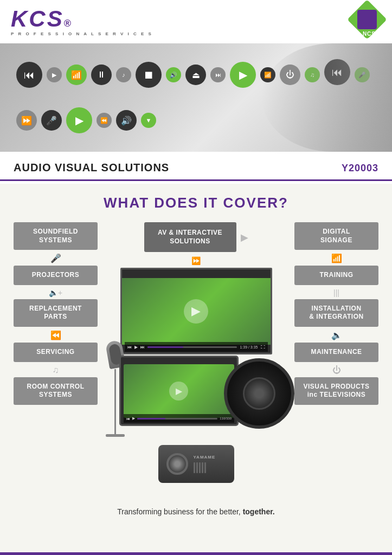 This screenshot has width=392, height=555. Describe the element at coordinates (336, 335) in the screenshot. I see `volume-icon-right: 🔈` at that location.